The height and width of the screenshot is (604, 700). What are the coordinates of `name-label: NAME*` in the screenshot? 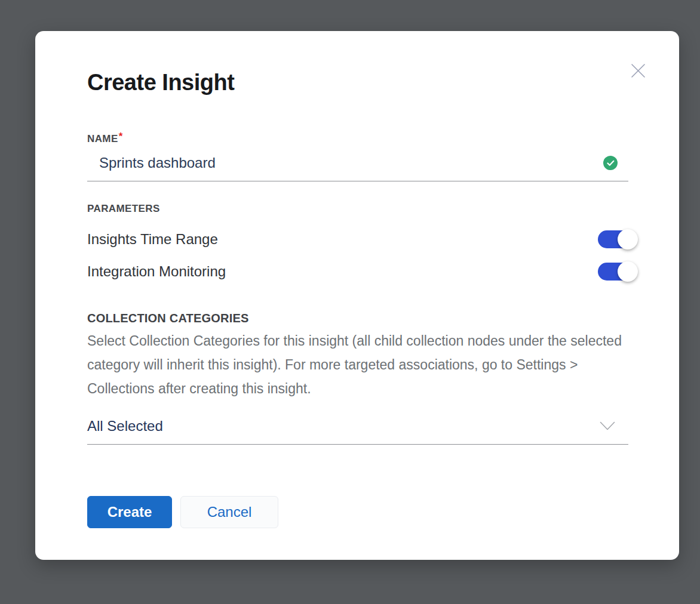 It's located at (358, 138).